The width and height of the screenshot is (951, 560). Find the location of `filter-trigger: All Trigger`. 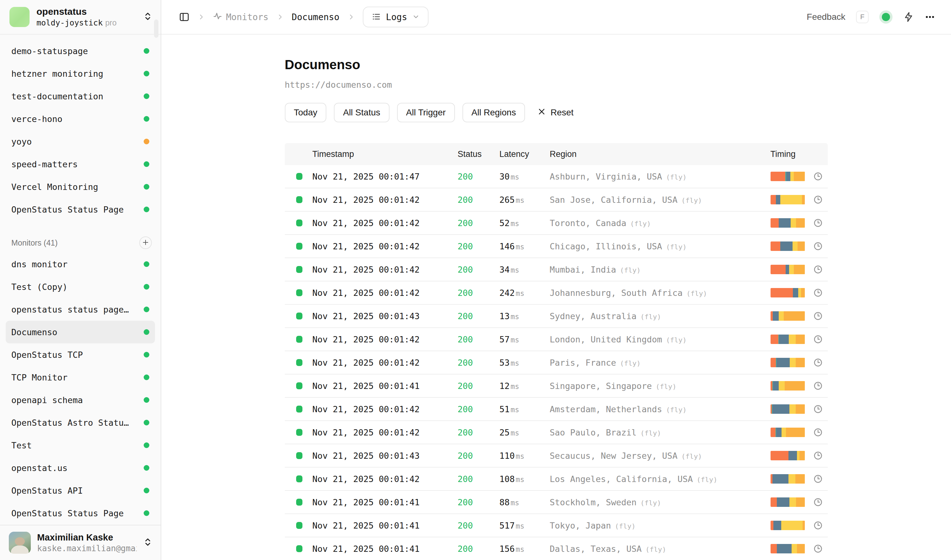

filter-trigger: All Trigger is located at coordinates (426, 112).